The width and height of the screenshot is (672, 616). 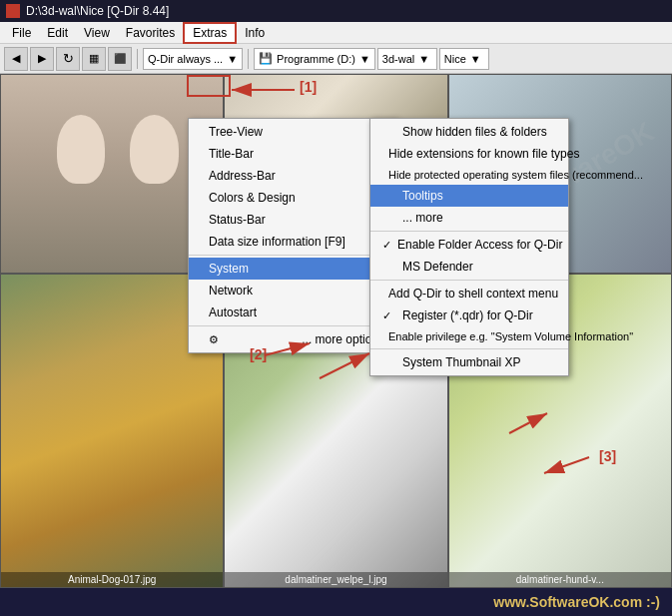 I want to click on folder1-dropdown: 3d-wal ▼, so click(x=407, y=59).